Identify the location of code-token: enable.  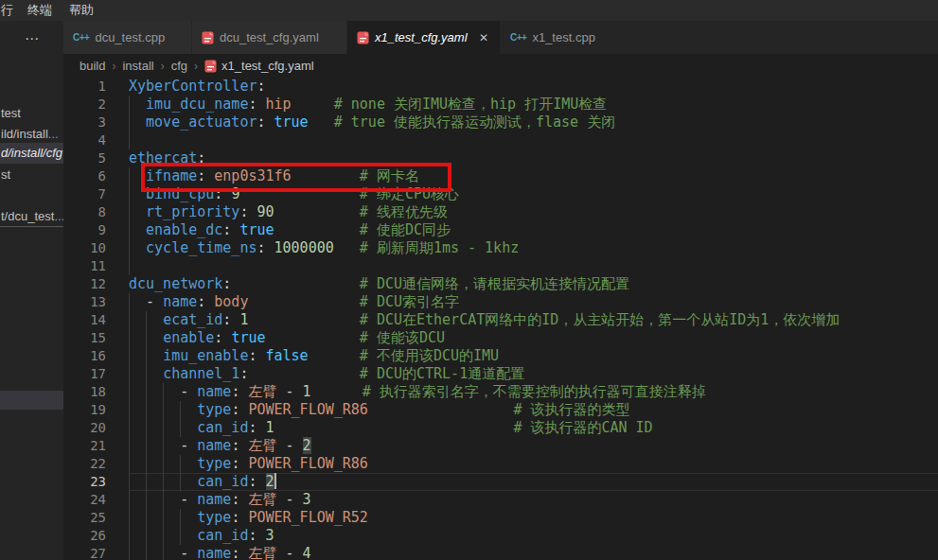
(188, 338).